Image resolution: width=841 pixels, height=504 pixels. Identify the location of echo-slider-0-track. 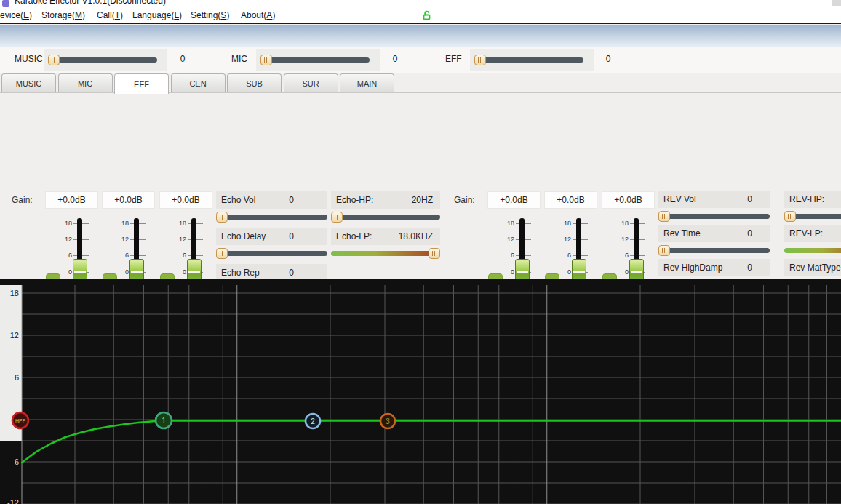
(272, 217).